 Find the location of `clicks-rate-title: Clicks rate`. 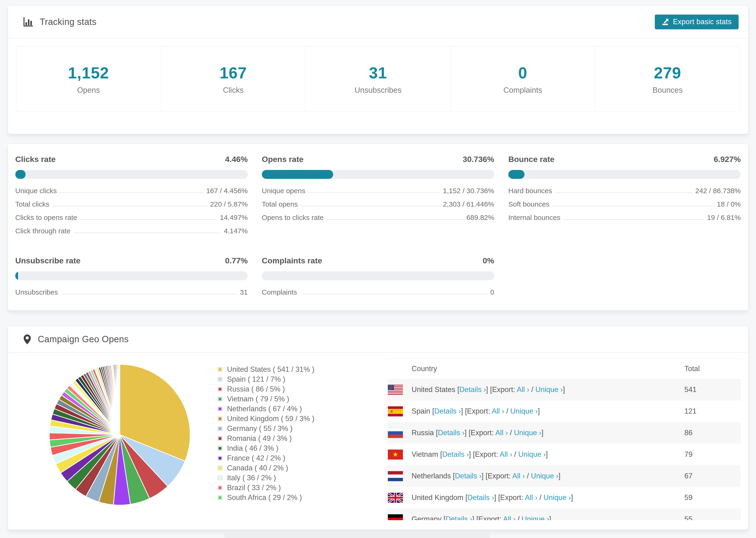

clicks-rate-title: Clicks rate is located at coordinates (35, 159).